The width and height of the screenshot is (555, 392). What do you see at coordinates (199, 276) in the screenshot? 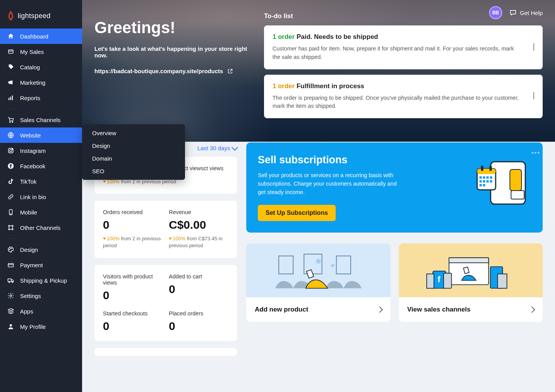
I see `stat-label: Added to cart` at bounding box center [199, 276].